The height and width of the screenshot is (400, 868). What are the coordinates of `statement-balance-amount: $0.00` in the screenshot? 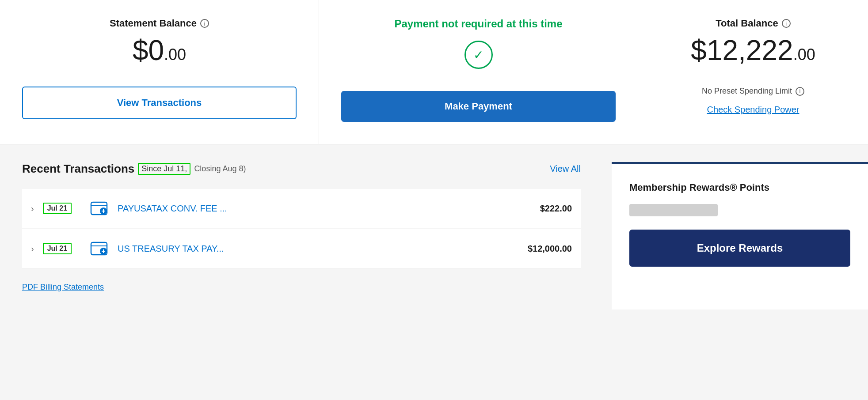 It's located at (159, 50).